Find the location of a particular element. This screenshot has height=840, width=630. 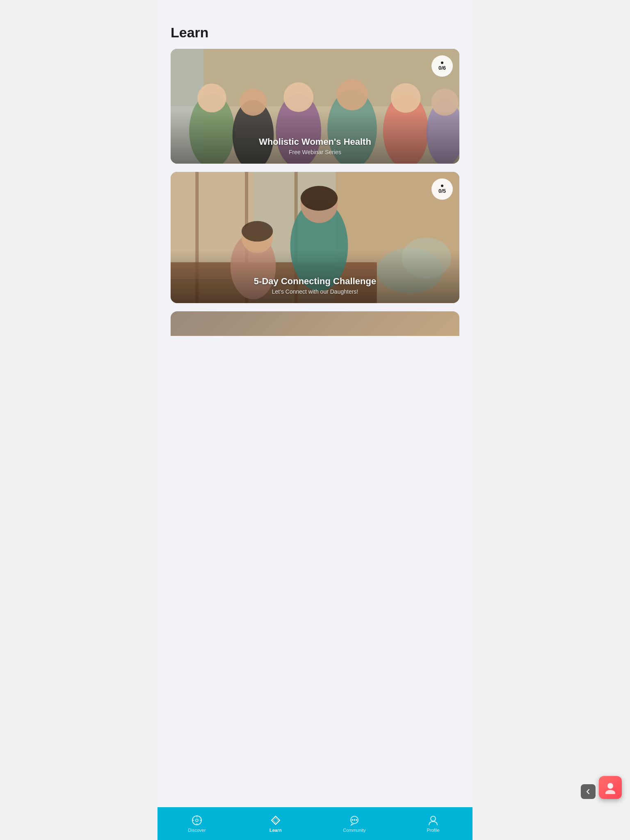

course-title-1: Wholistic Women's Health is located at coordinates (315, 142).